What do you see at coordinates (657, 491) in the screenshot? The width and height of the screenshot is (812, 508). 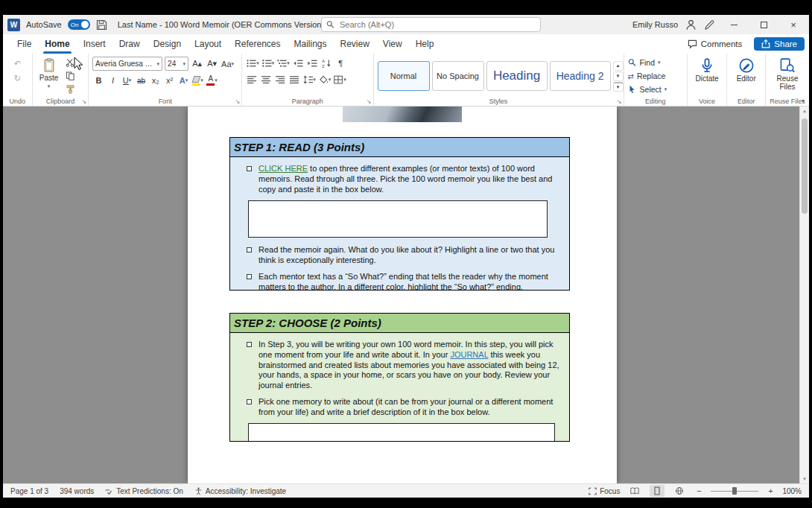 I see `print-layout-button` at bounding box center [657, 491].